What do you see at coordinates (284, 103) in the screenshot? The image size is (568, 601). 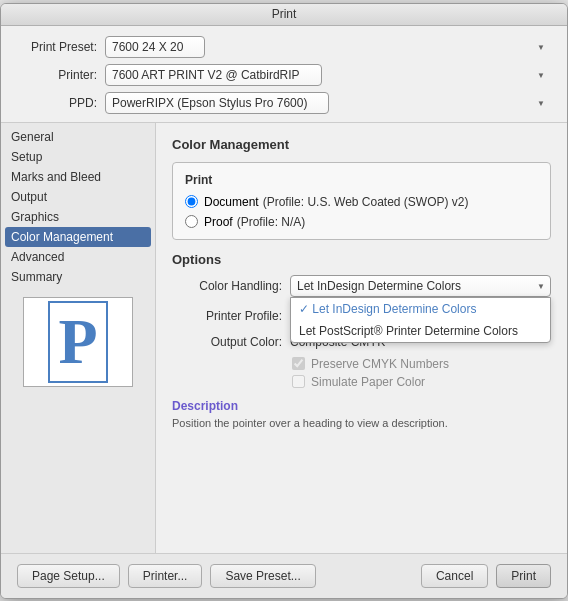 I see `ppd-row: PPD: PowerRIPX (Epson Stylus Pro 7600)` at bounding box center [284, 103].